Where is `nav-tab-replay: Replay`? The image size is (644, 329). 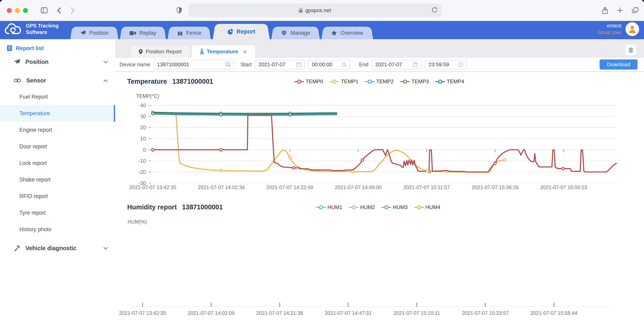
nav-tab-replay: Replay is located at coordinates (143, 33).